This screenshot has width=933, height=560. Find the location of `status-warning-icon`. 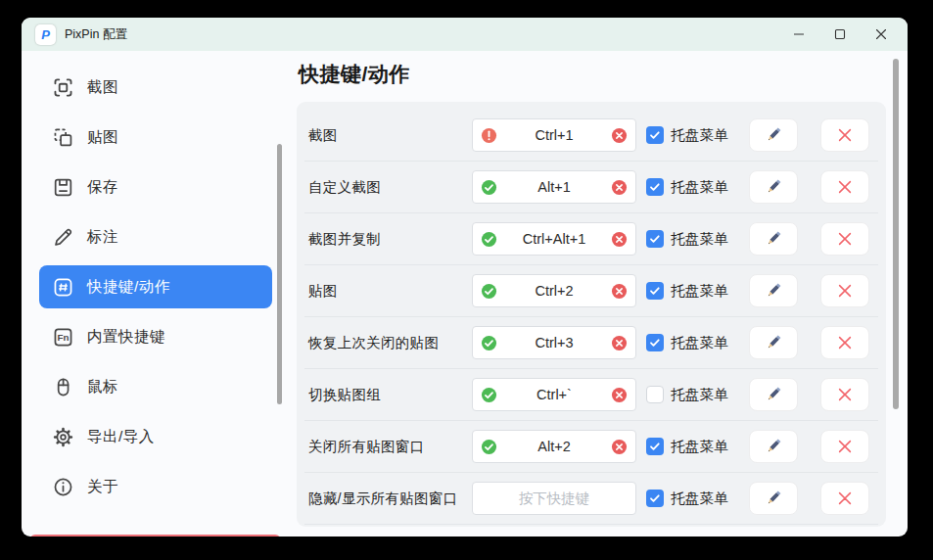

status-warning-icon is located at coordinates (490, 135).